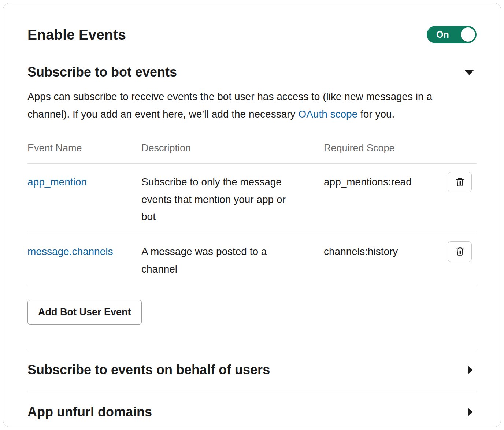  Describe the element at coordinates (227, 259) in the screenshot. I see `event-description: A message was posted to a channel` at that location.